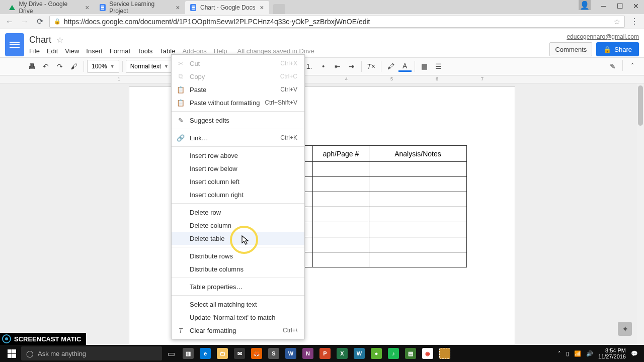  What do you see at coordinates (341, 154) in the screenshot?
I see `table-header-col3: aph/Page #` at bounding box center [341, 154].